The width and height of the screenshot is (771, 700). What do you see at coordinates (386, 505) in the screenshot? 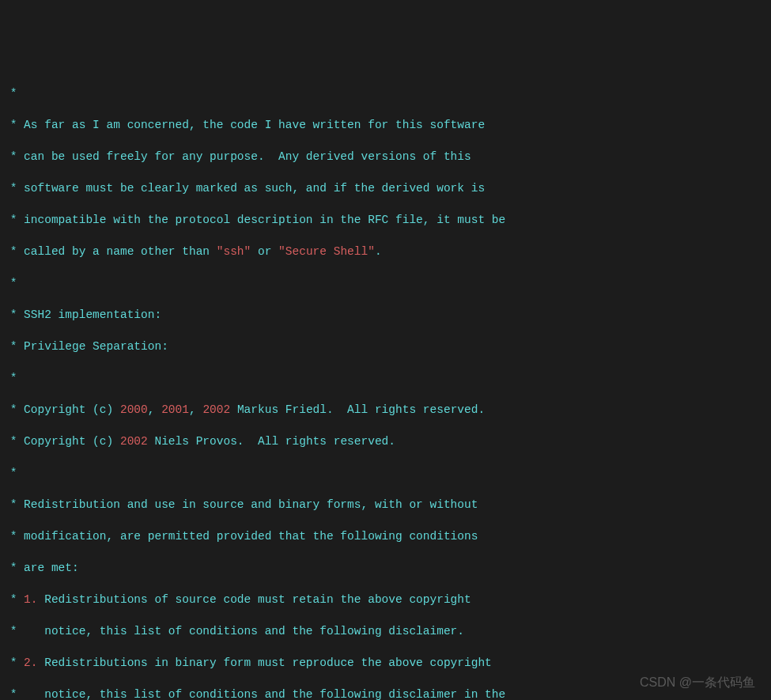
I see `comment-line: * Redistribution and use in source and b…` at bounding box center [386, 505].